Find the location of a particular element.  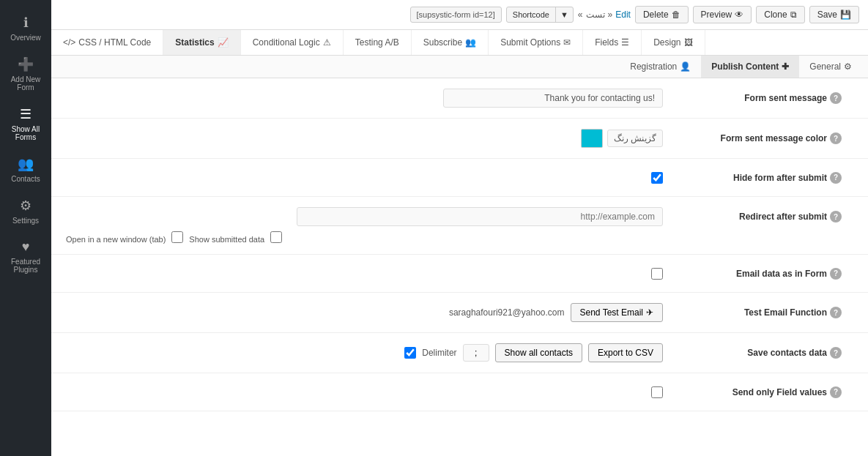

image-icon: 🖼 is located at coordinates (689, 42).